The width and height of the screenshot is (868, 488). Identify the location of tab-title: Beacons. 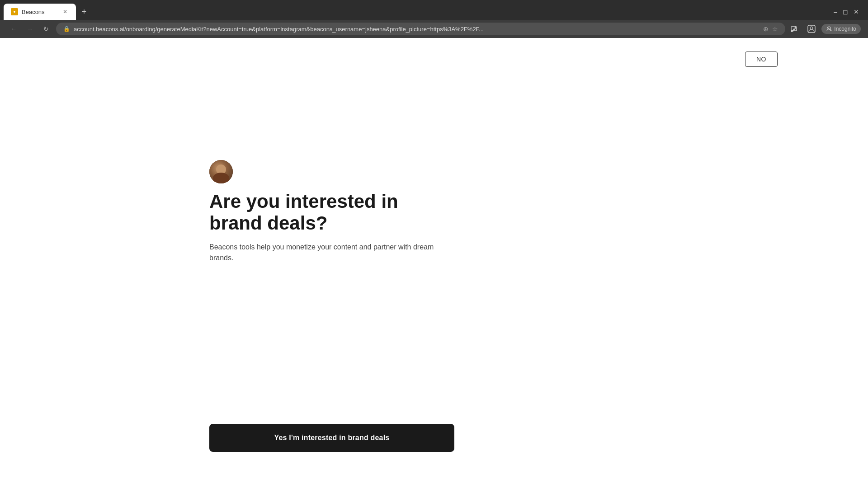
(40, 12).